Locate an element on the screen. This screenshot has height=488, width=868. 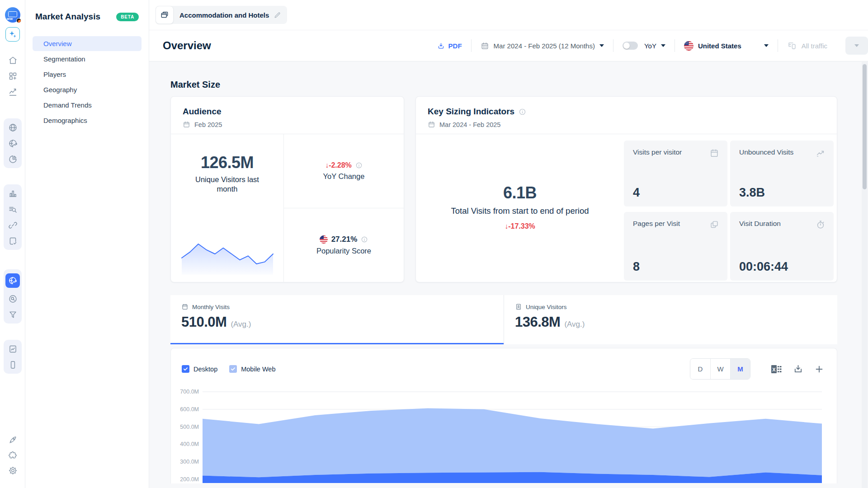
puzzle-icon is located at coordinates (13, 455).